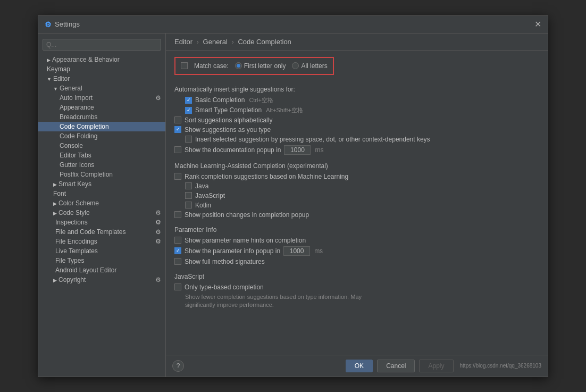 The height and width of the screenshot is (392, 586). I want to click on url-watermark: https://blog.csdn.net/qq_36268103, so click(501, 366).